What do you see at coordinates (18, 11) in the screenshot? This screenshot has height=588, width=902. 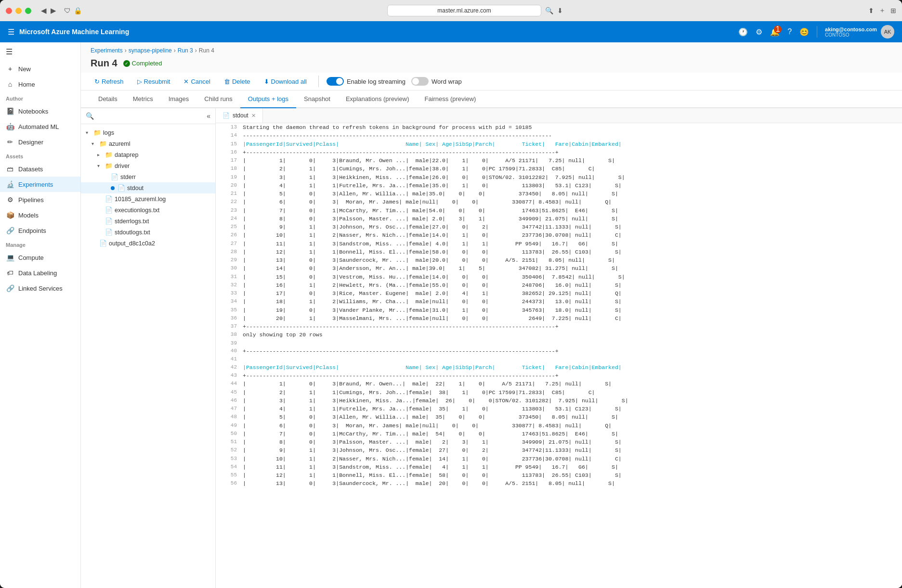 I see `minimize-button` at bounding box center [18, 11].